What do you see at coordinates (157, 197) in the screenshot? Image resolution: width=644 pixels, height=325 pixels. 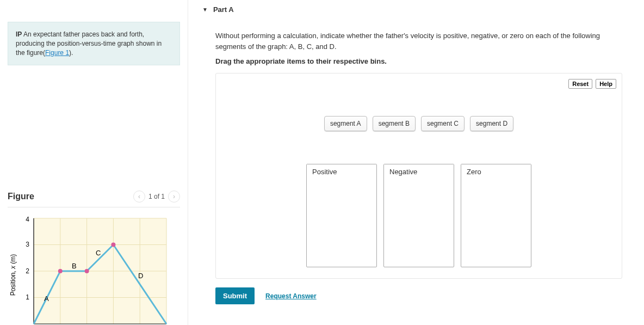 I see `pager-text: 1 of 1` at bounding box center [157, 197].